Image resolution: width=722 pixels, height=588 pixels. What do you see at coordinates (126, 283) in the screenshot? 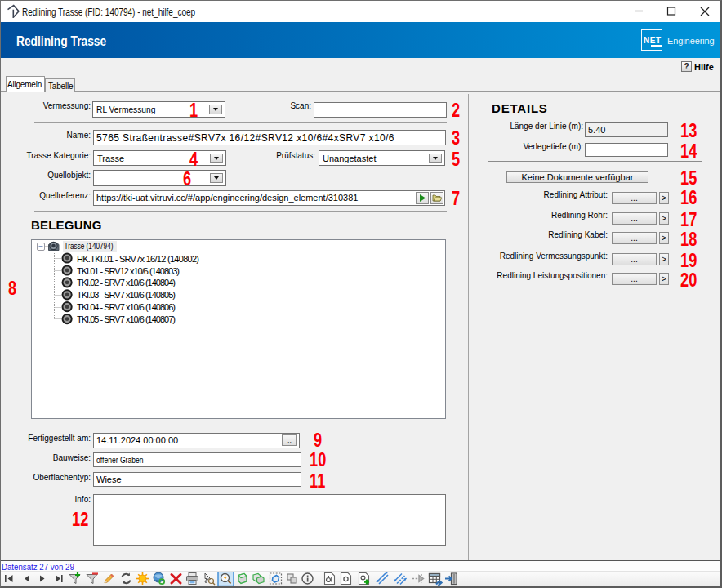
I see `svg-text: TKI.02 - SRV7 x10/6 (140804)` at bounding box center [126, 283].